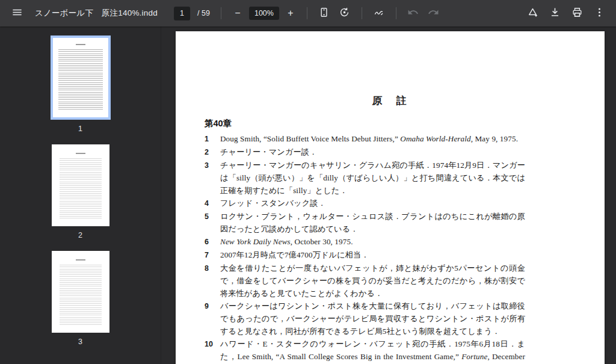 This screenshot has height=364, width=616. I want to click on note-text: 2007年12月時点で7億4700万ドルに相当．, so click(373, 255).